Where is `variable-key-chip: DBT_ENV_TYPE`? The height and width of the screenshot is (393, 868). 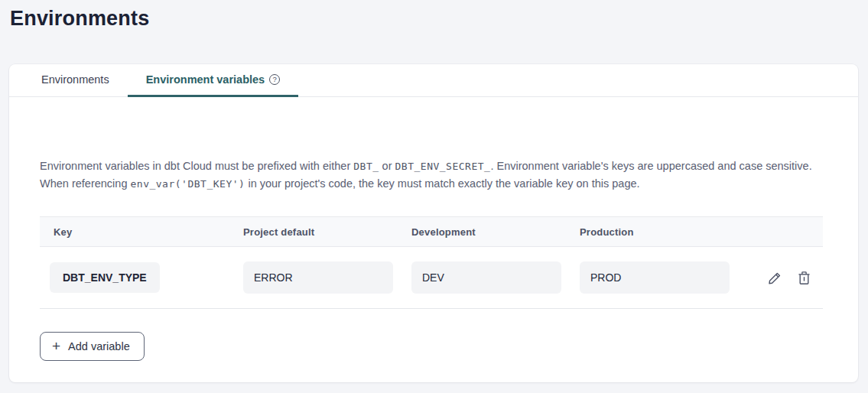
variable-key-chip: DBT_ENV_TYPE is located at coordinates (105, 278).